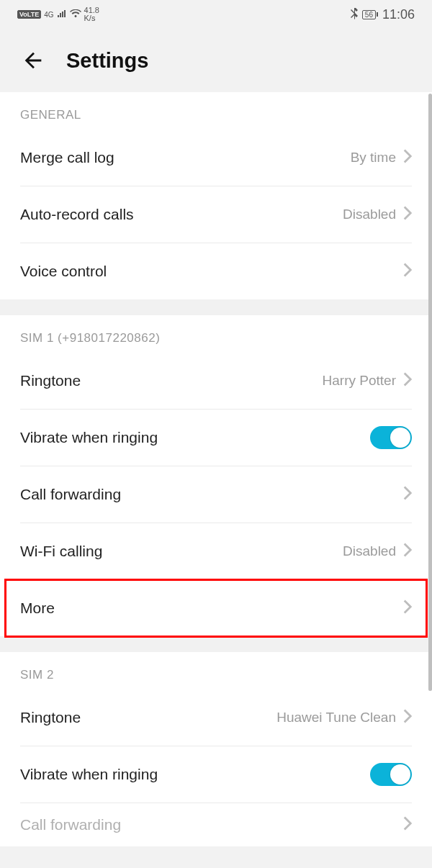  Describe the element at coordinates (370, 14) in the screenshot. I see `battery-icon: 56` at that location.